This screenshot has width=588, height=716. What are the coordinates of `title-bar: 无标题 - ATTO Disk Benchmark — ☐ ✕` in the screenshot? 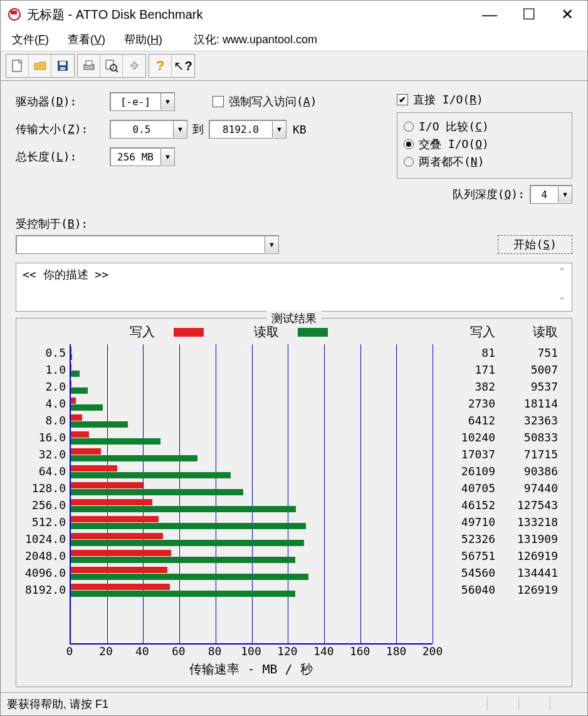 It's located at (294, 14).